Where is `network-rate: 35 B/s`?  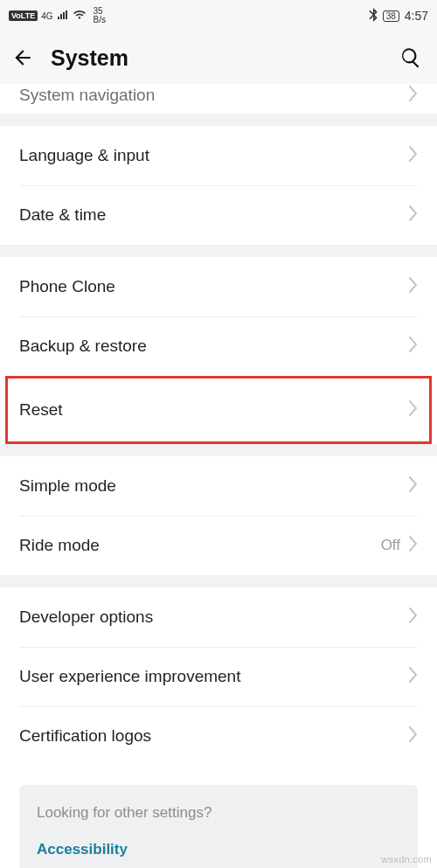
network-rate: 35 B/s is located at coordinates (100, 16).